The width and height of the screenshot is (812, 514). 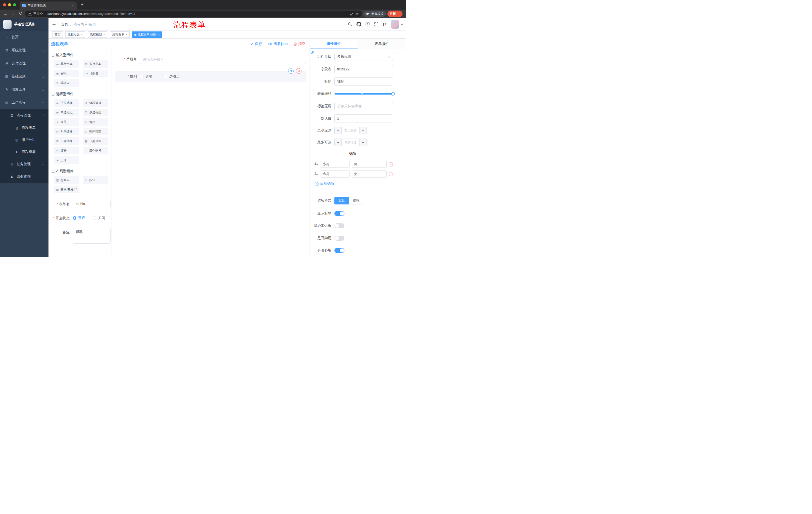 What do you see at coordinates (99, 218) in the screenshot?
I see `status-radio-off: 关闭` at bounding box center [99, 218].